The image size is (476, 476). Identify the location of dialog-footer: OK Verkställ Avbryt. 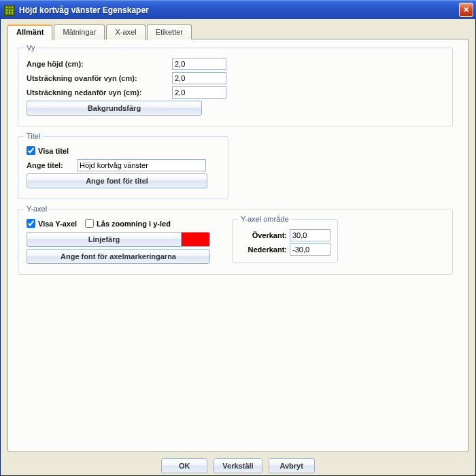
(238, 466).